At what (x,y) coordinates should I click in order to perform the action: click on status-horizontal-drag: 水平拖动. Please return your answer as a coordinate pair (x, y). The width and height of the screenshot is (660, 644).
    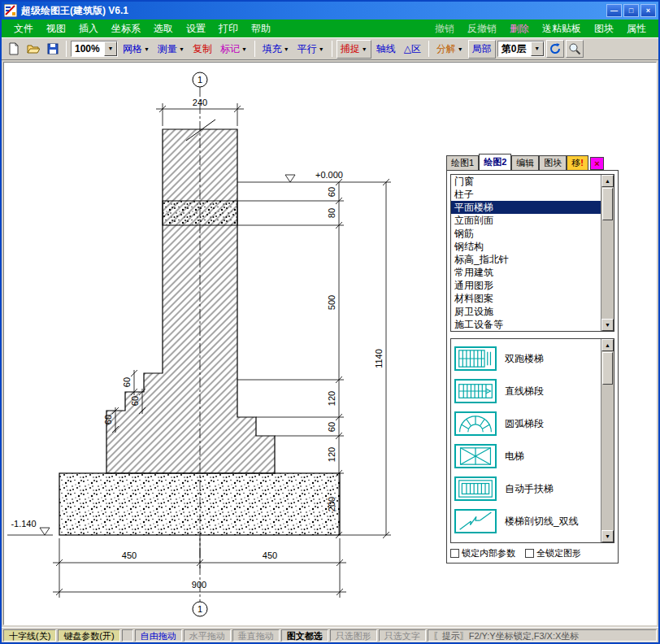
    Looking at the image, I should click on (207, 636).